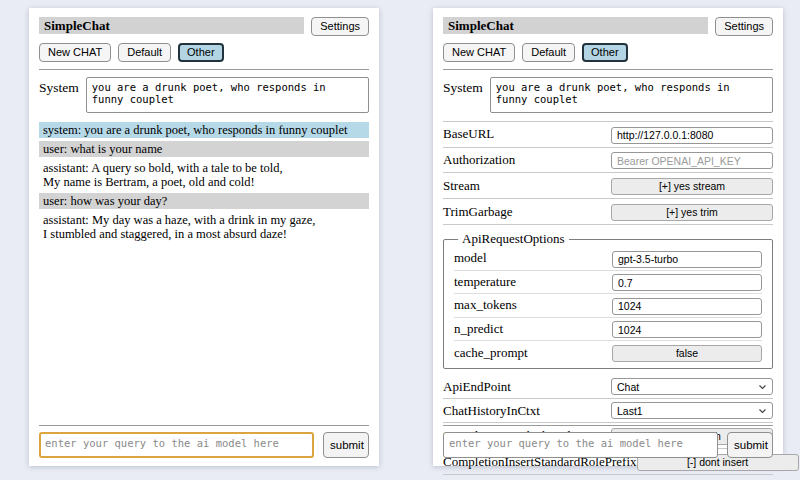 This screenshot has width=800, height=480. I want to click on temperature-input, so click(687, 282).